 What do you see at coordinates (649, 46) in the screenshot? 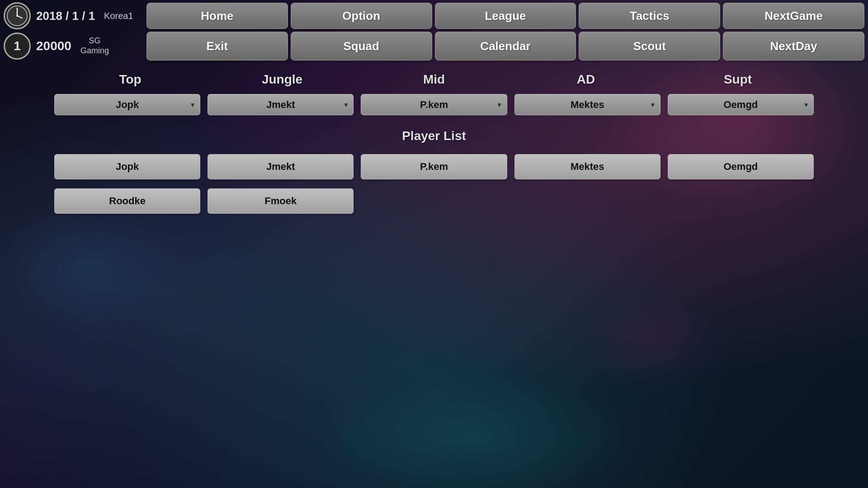
I see `scout-button: Scout` at bounding box center [649, 46].